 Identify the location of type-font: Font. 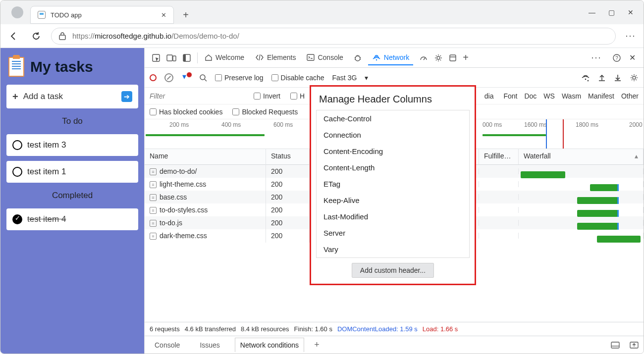
(510, 96).